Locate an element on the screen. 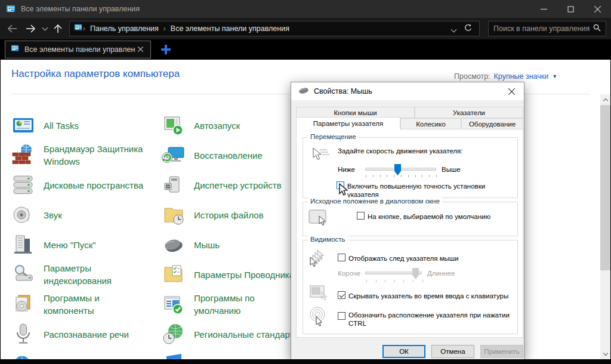  minimize-button is located at coordinates (544, 9).